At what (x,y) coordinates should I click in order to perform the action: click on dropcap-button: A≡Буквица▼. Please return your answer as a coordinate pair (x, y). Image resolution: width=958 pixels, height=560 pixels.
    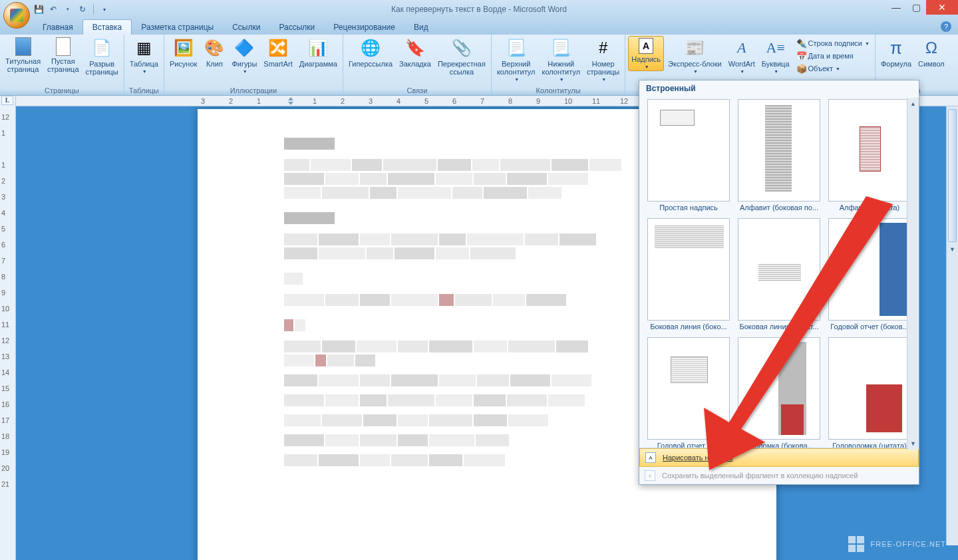
    Looking at the image, I should click on (776, 56).